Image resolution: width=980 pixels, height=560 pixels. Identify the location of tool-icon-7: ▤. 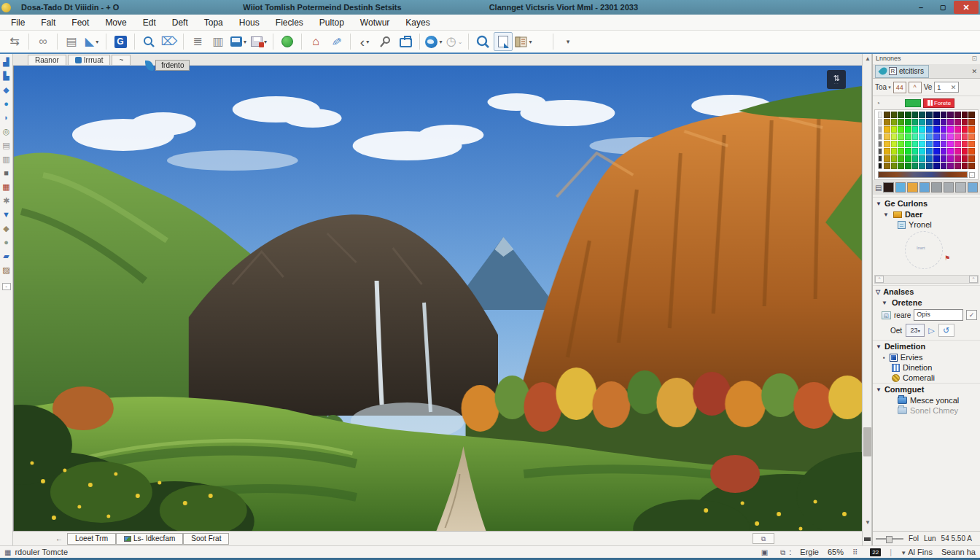
(7, 145).